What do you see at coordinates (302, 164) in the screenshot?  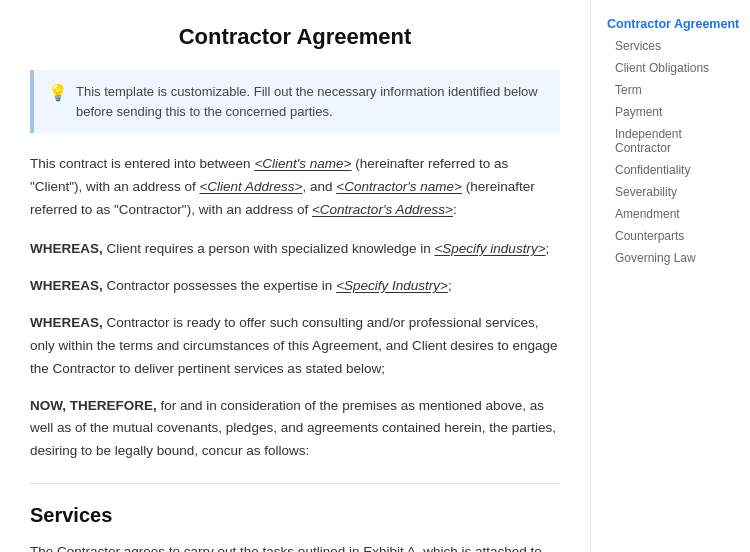 I see `client-name-link: <Client's name>` at bounding box center [302, 164].